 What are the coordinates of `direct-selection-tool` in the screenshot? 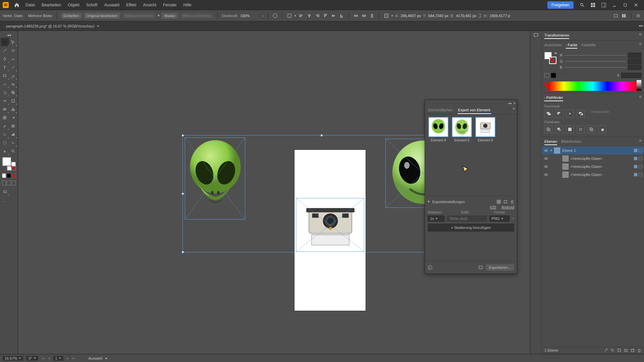 It's located at (13, 42).